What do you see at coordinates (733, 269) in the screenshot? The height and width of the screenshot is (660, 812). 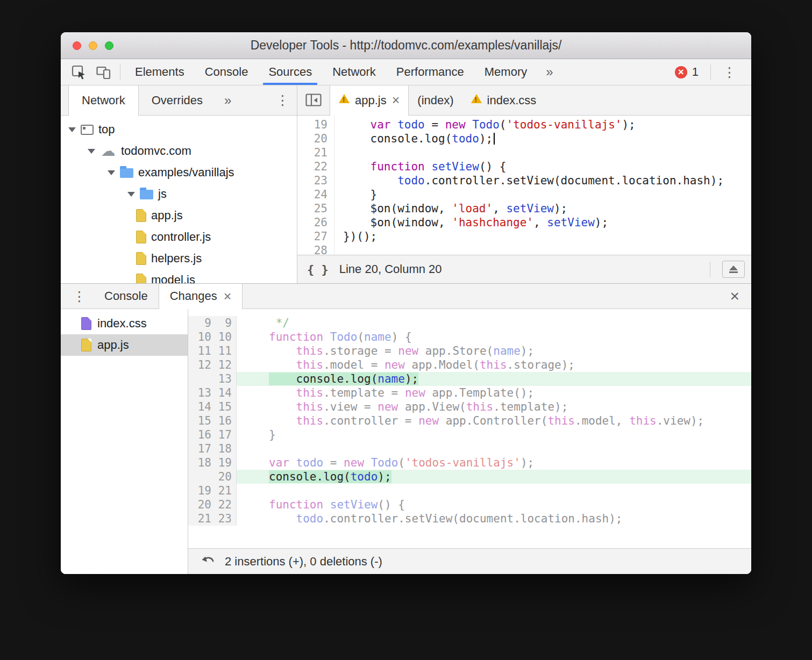 I see `eject-button` at bounding box center [733, 269].